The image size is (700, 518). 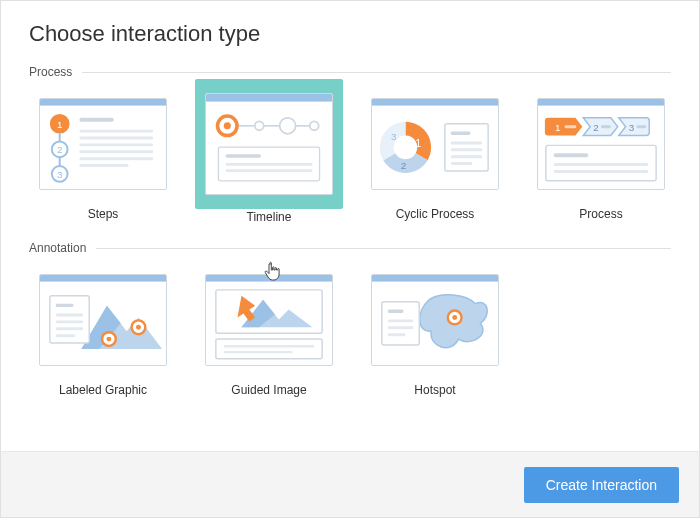 What do you see at coordinates (436, 214) in the screenshot?
I see `option-label: Cyclic Process` at bounding box center [436, 214].